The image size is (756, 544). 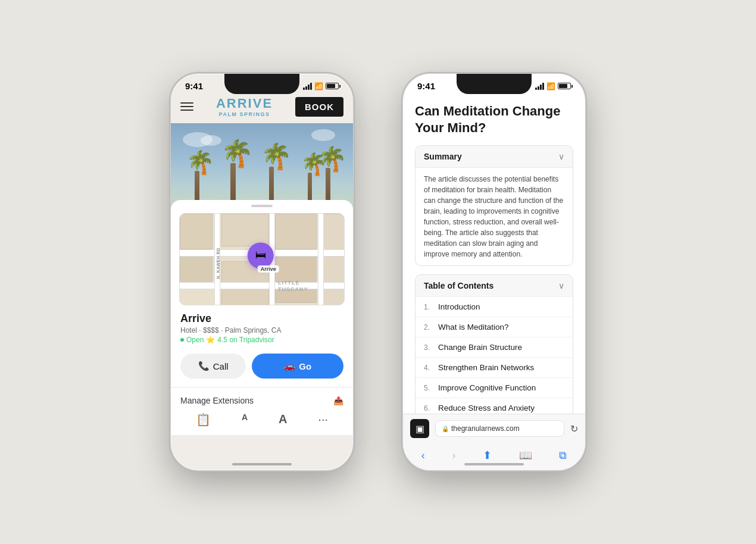 I want to click on status-icons-safari: 📶, so click(x=553, y=86).